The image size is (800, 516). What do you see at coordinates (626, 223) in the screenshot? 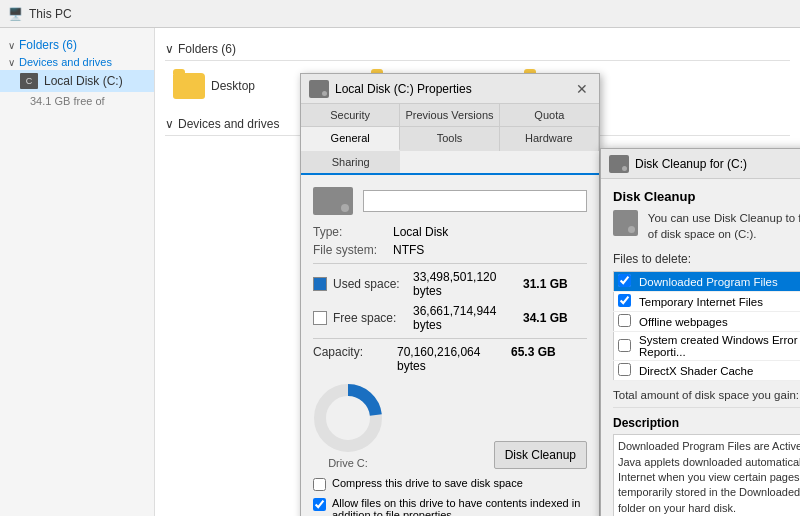
I see `cleanup-hdd-body-icon` at bounding box center [626, 223].